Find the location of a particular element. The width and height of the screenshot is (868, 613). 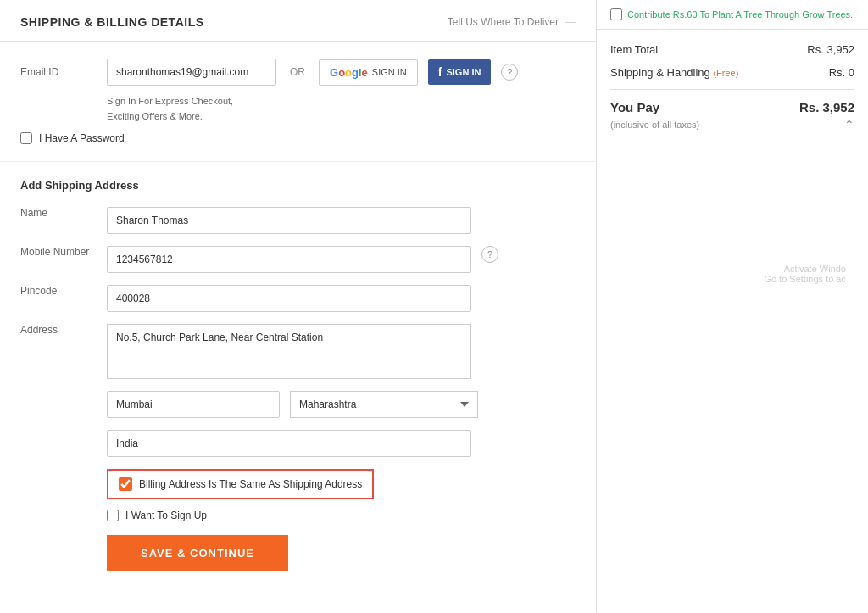

facebook-signin-button: f SIGN IN is located at coordinates (459, 72).